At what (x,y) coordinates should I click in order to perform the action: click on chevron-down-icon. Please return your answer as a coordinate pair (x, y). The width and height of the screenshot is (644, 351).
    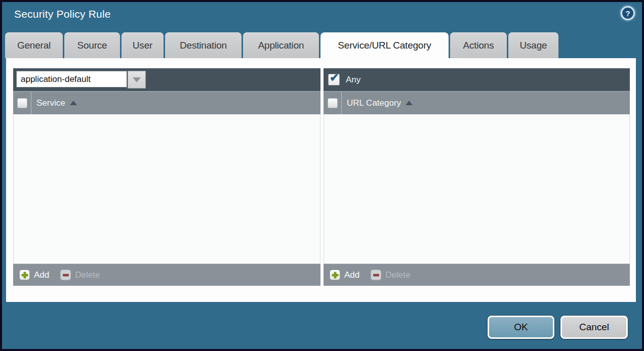
    Looking at the image, I should click on (137, 80).